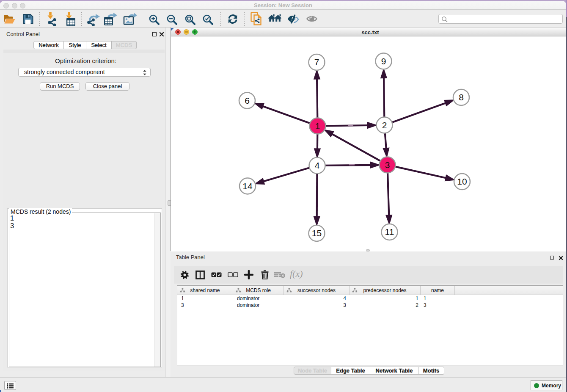 The width and height of the screenshot is (567, 392). What do you see at coordinates (462, 181) in the screenshot?
I see `svg-text: 10` at bounding box center [462, 181].